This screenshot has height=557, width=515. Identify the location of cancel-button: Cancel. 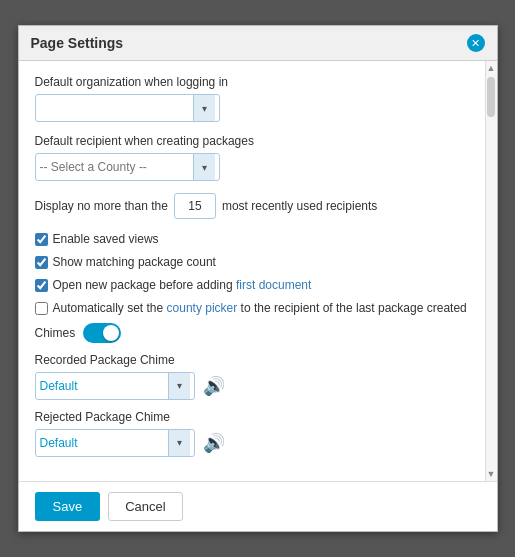
(145, 506).